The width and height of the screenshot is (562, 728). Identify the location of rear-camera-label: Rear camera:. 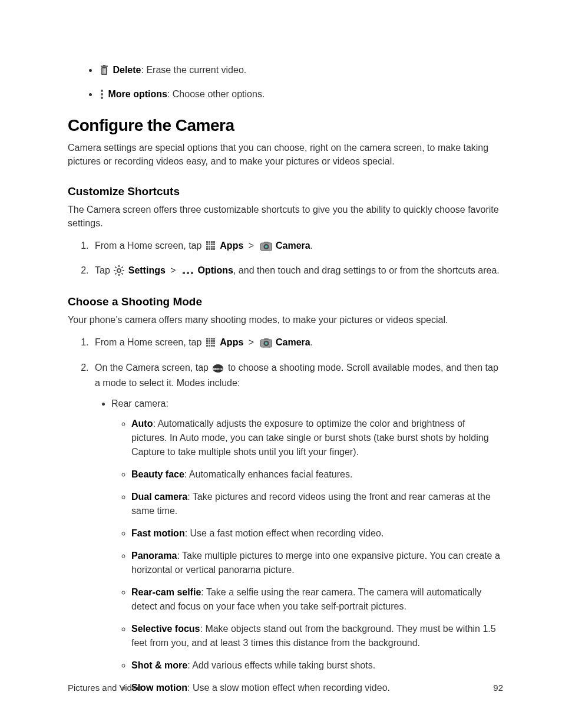
(140, 403).